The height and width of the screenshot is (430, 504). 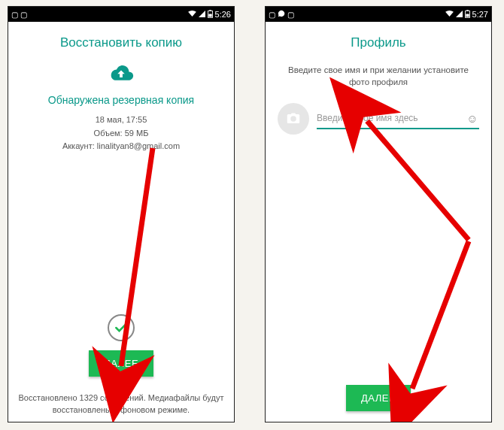 What do you see at coordinates (472, 118) in the screenshot?
I see `emoji-icon: ☺` at bounding box center [472, 118].